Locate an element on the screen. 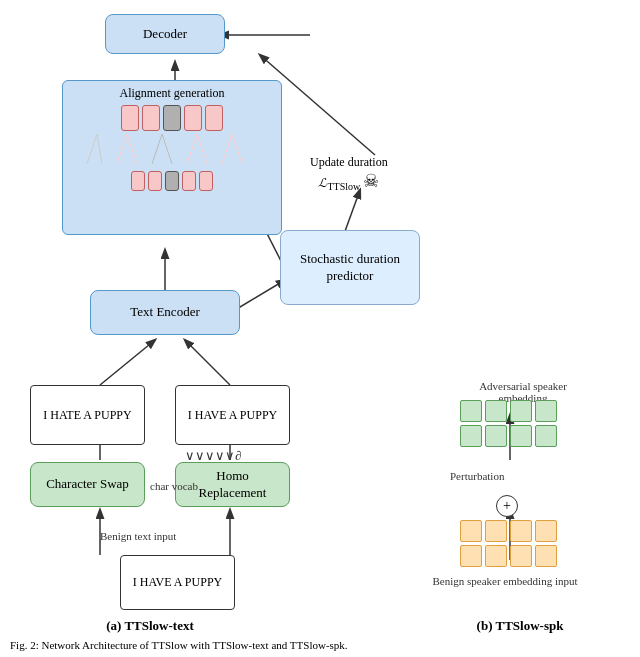  ihave-bottom-text: I HAVE A PUPPY is located at coordinates (178, 582).